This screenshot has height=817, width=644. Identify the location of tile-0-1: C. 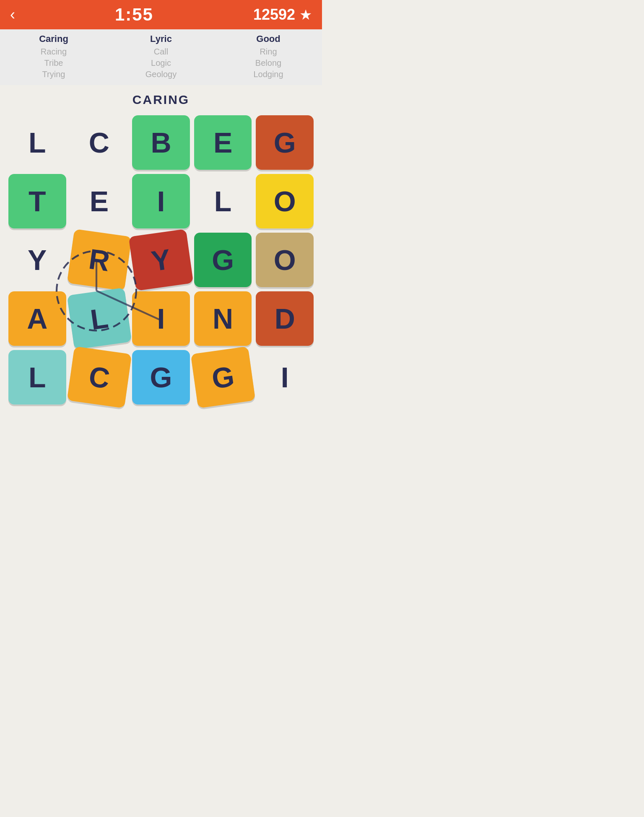
(99, 143).